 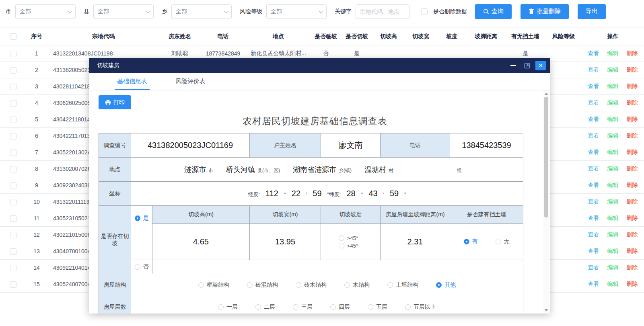 What do you see at coordinates (348, 246) in the screenshot?
I see `slope-angle-option-1: <45°` at bounding box center [348, 246].